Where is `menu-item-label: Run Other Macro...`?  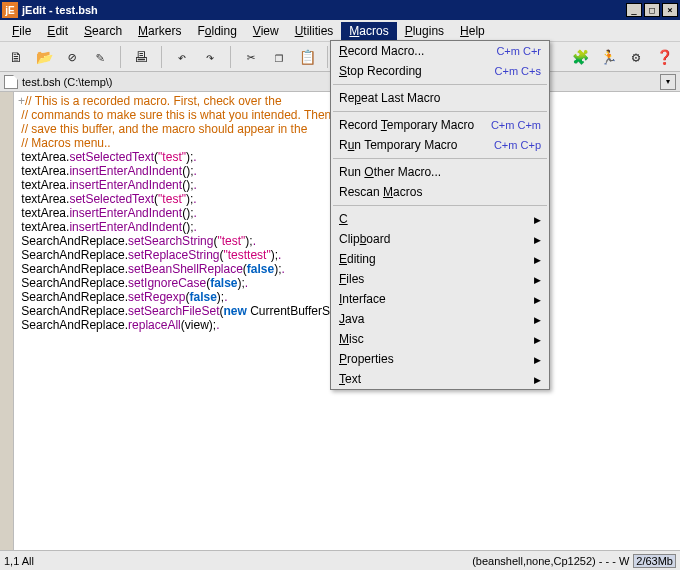
menu-item-label: Run Other Macro... is located at coordinates (440, 172).